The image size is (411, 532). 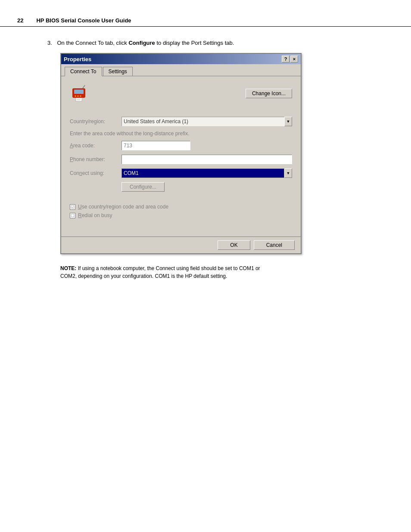 What do you see at coordinates (181, 245) in the screenshot?
I see `dialog-footer: OK Cancel` at bounding box center [181, 245].